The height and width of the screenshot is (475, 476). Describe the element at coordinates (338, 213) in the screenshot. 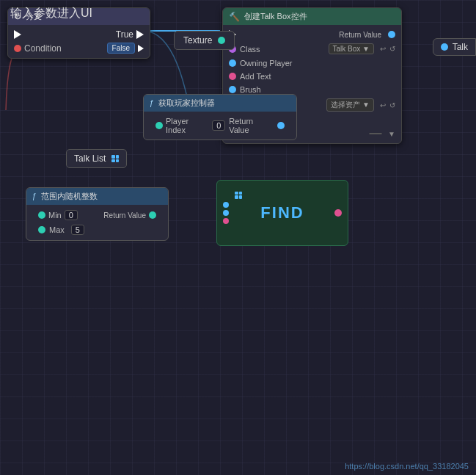

I see `find-out-pin` at that location.